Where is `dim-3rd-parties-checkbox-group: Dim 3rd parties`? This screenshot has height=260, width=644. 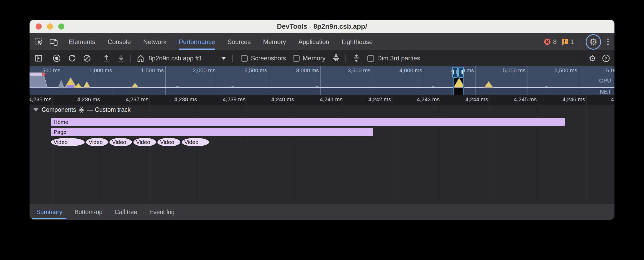 dim-3rd-parties-checkbox-group: Dim 3rd parties is located at coordinates (394, 58).